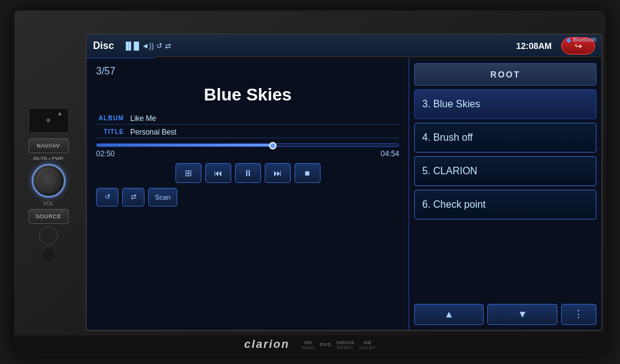  I want to click on progress-handle, so click(273, 146).